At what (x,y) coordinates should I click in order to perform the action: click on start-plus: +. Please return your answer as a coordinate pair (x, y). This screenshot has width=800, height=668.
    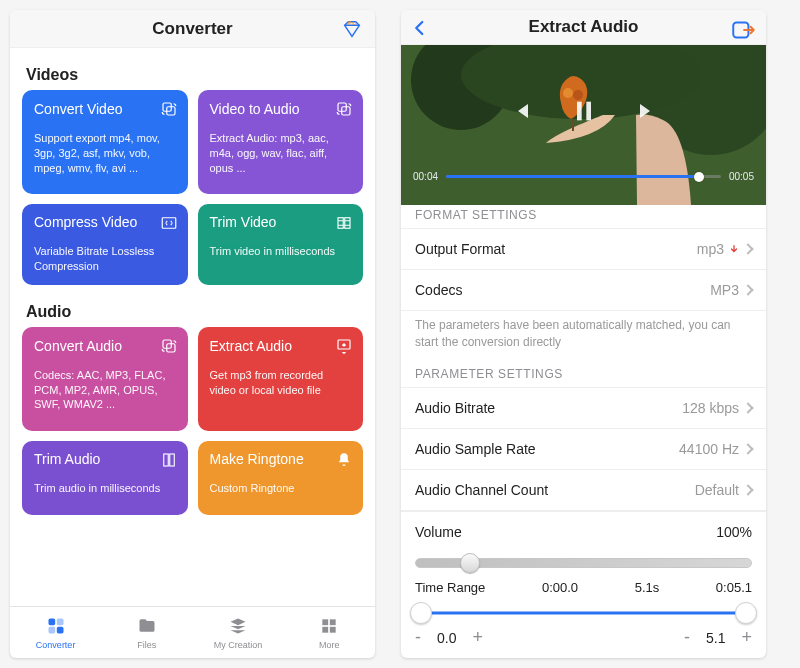
    Looking at the image, I should click on (478, 638).